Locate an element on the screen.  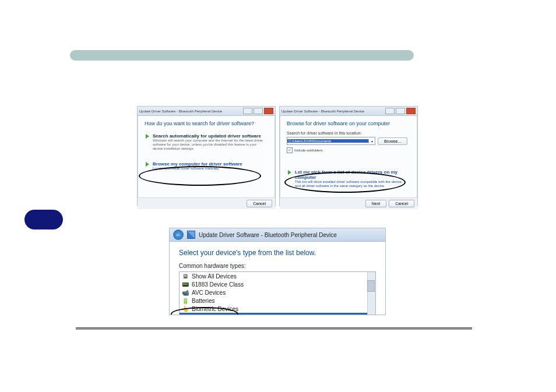
bluetooth-icon: ᚼ is located at coordinates (185, 315).